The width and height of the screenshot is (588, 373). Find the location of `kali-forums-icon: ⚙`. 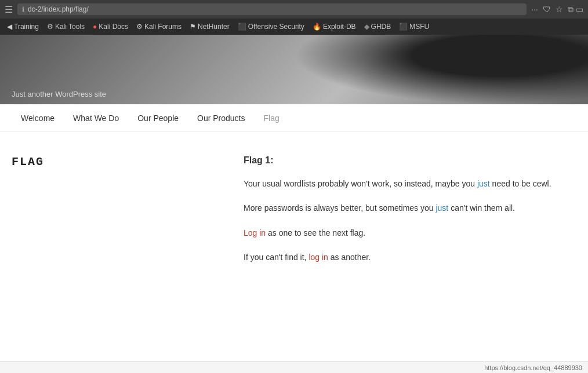

kali-forums-icon: ⚙ is located at coordinates (139, 27).